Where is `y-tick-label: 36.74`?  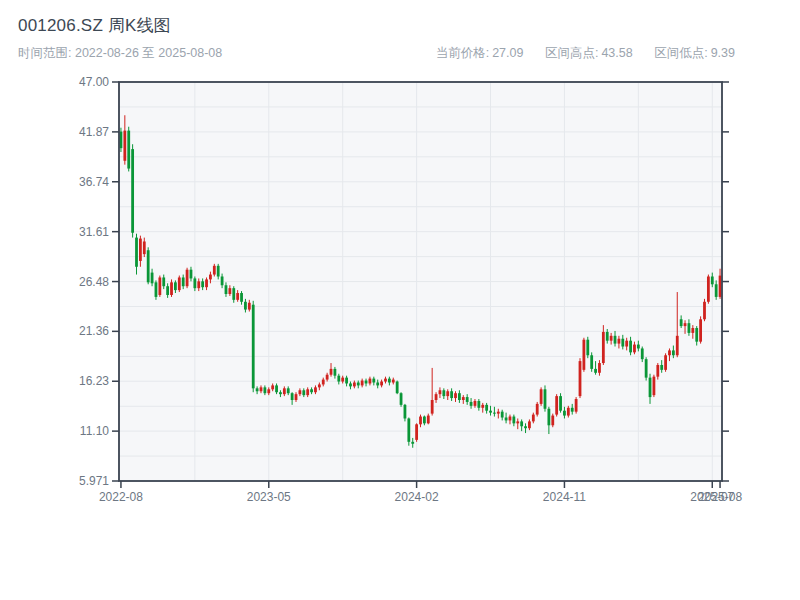
y-tick-label: 36.74 is located at coordinates (94, 182).